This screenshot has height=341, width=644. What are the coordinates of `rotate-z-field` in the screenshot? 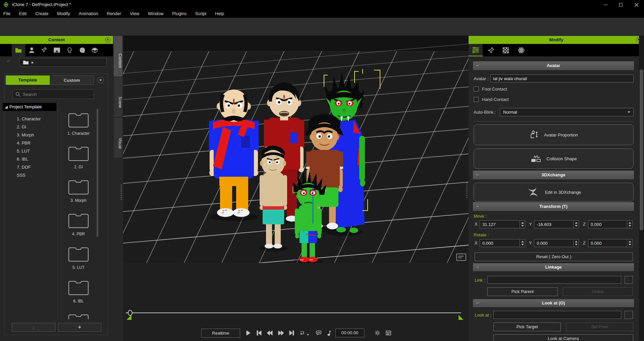 It's located at (610, 243).